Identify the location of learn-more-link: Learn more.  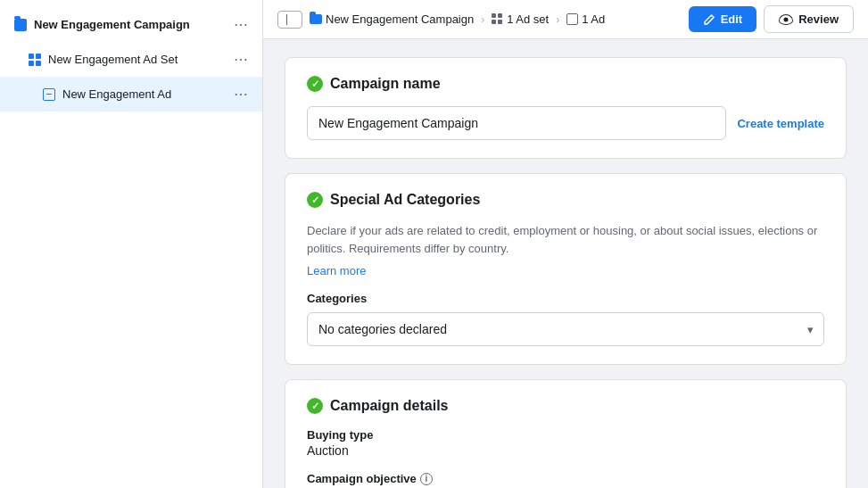
(336, 271).